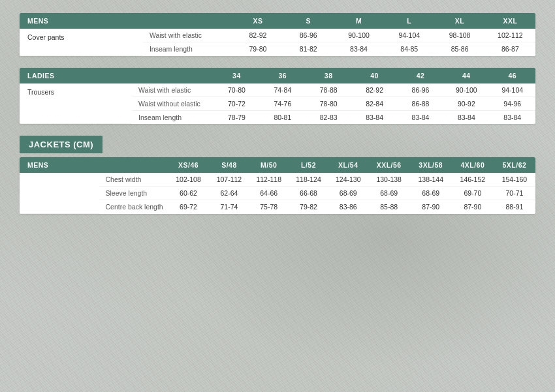 The width and height of the screenshot is (555, 392). What do you see at coordinates (283, 76) in the screenshot?
I see `ladies-size-36: 36` at bounding box center [283, 76].